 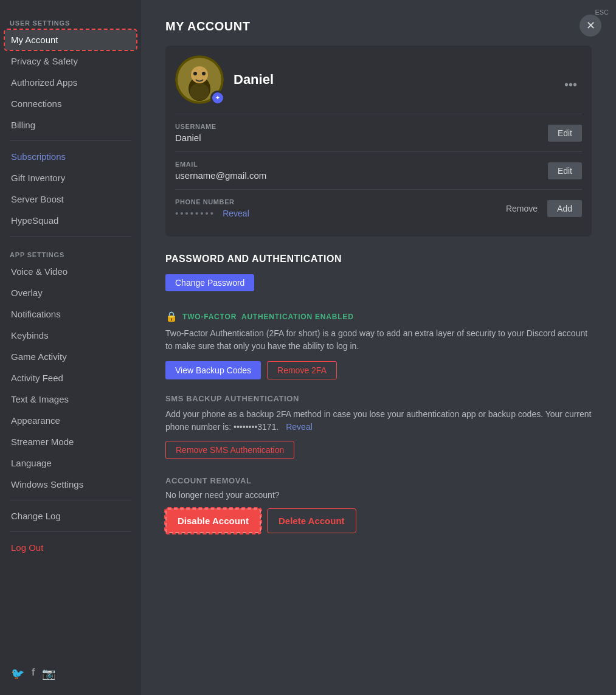 I want to click on sidebar-item-privacy-safety: Privacy & Safety, so click(x=71, y=61).